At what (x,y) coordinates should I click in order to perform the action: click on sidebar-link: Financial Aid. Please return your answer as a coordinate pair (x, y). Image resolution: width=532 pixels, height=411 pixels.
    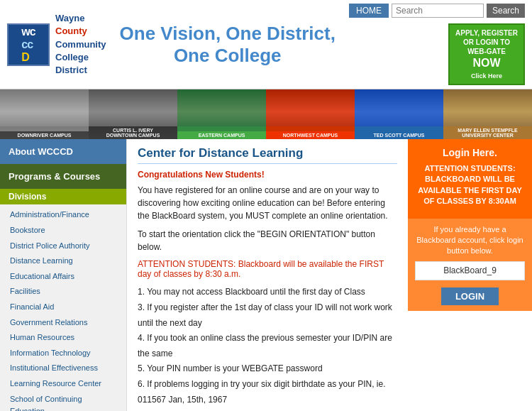
    Looking at the image, I should click on (63, 307).